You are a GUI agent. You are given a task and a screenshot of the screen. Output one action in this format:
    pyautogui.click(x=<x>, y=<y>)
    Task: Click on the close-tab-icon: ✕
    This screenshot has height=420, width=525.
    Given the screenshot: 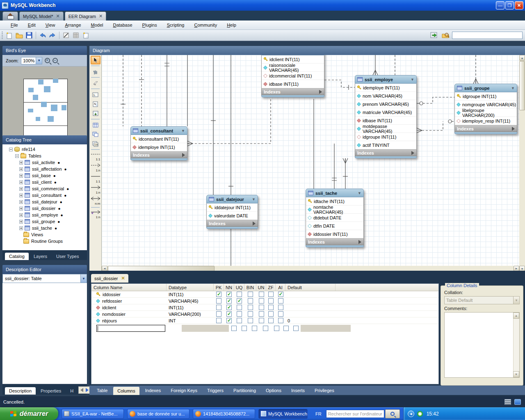 What is the action you would take?
    pyautogui.click(x=58, y=16)
    